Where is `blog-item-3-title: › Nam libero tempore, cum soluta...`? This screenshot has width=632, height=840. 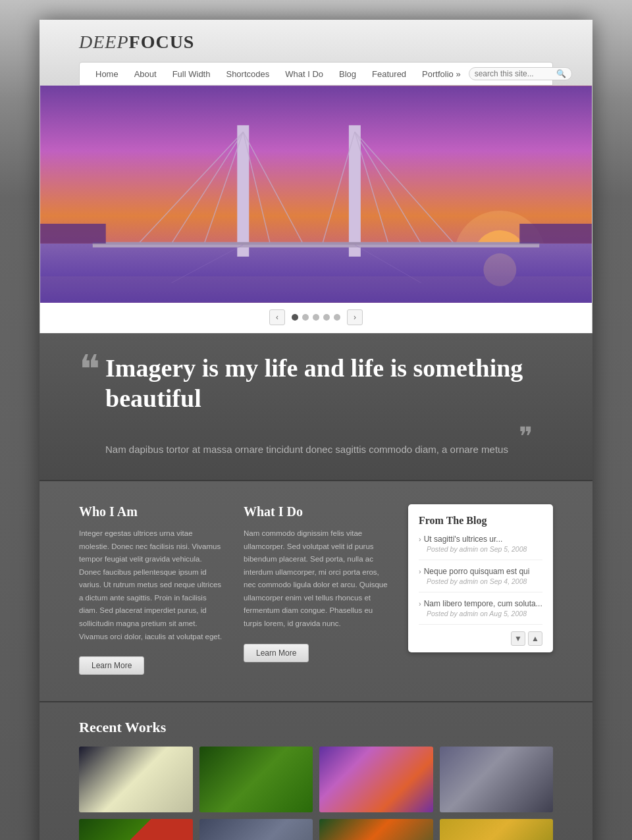
blog-item-3-title: › Nam libero tempore, cum soluta... is located at coordinates (481, 604).